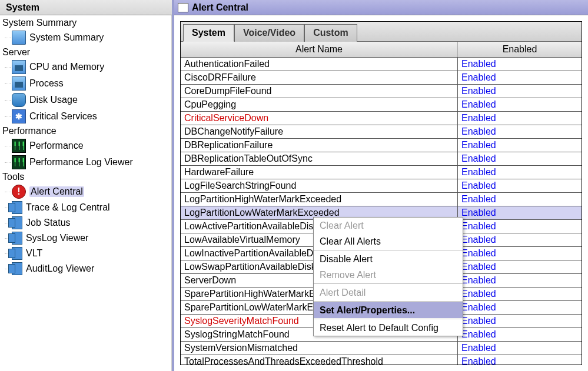 Image resolution: width=588 pixels, height=371 pixels. I want to click on table-row: DBReplicationFailureEnabled, so click(381, 146).